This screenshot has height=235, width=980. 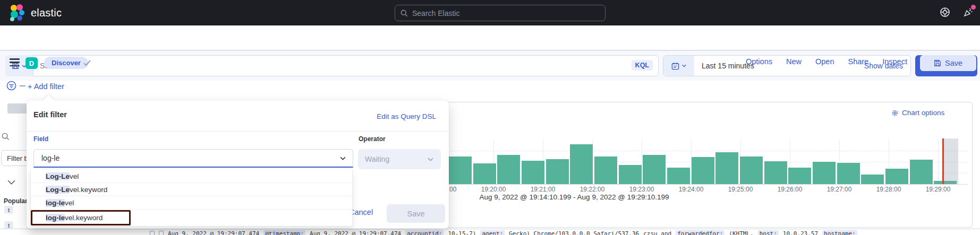 I want to click on field-name-badge: host:, so click(x=768, y=232).